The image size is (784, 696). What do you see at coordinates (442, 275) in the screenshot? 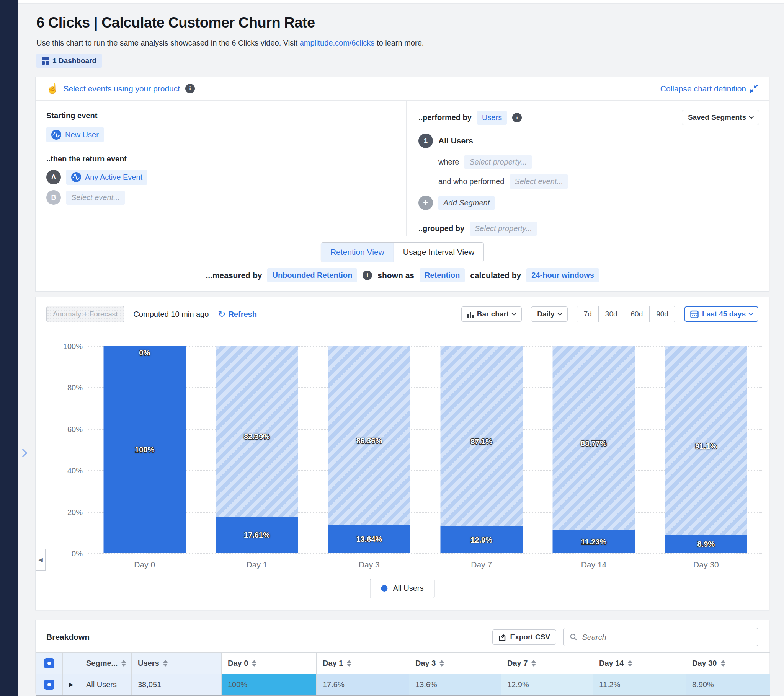
I see `shown-as-chip: Retention` at bounding box center [442, 275].